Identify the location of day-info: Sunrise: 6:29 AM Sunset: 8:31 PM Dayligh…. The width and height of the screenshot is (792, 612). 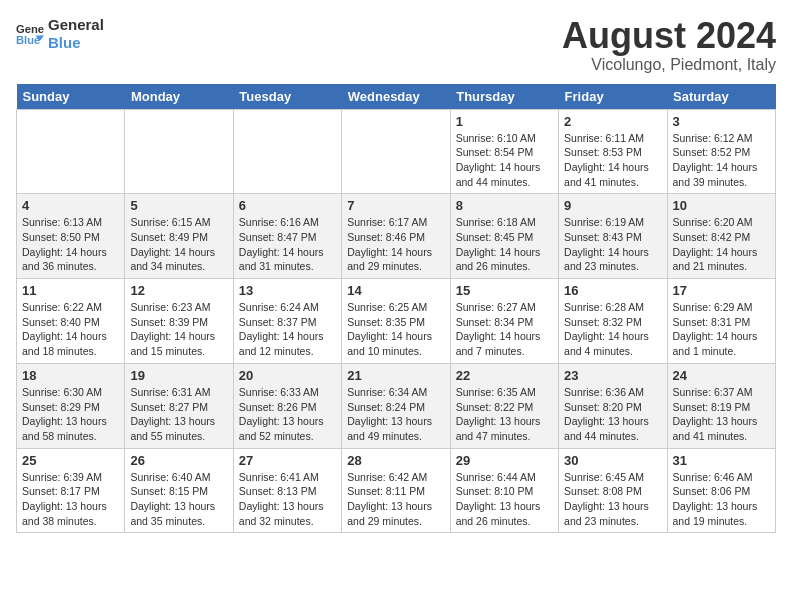
(722, 330).